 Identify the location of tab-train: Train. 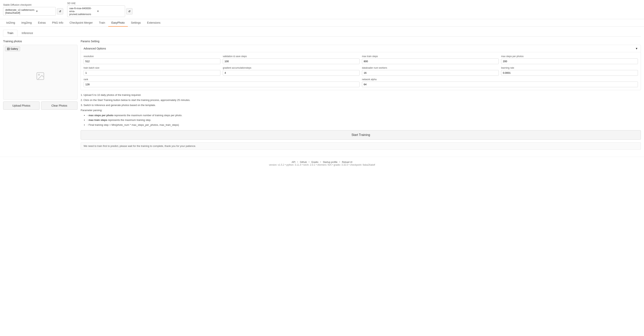
(102, 23).